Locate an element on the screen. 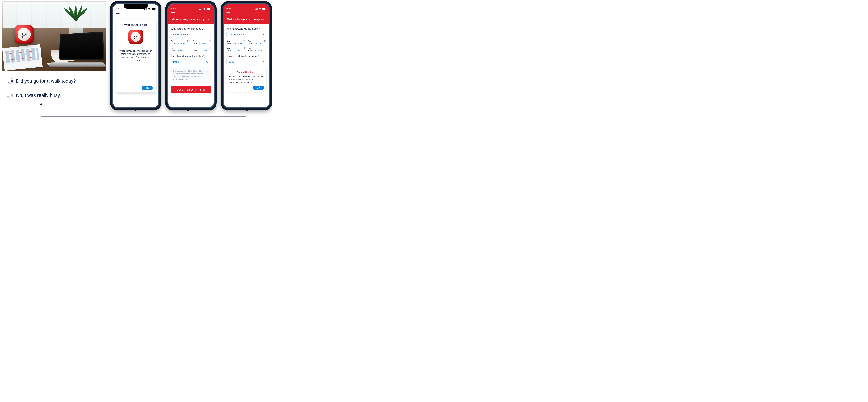 The height and width of the screenshot is (402, 868). primary-cta-button: Let's Roll With This! is located at coordinates (191, 90).